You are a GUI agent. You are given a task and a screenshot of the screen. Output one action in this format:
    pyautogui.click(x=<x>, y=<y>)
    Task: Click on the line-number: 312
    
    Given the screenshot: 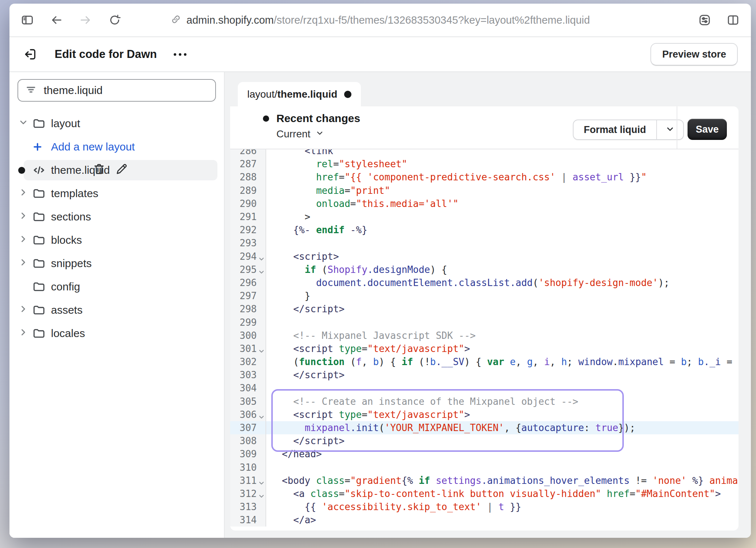 What is the action you would take?
    pyautogui.click(x=248, y=494)
    